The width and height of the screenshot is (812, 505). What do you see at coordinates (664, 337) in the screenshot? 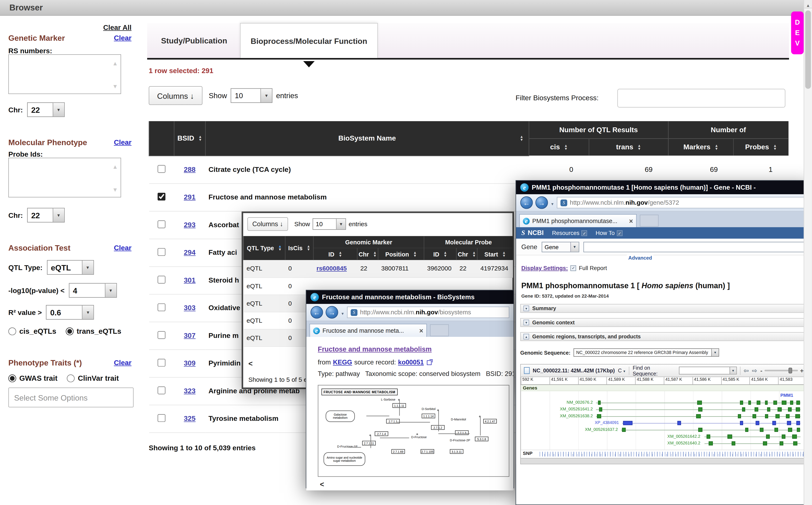
I see `section-genomic-regions: Genomic regions, transcripts, and produc…` at bounding box center [664, 337].